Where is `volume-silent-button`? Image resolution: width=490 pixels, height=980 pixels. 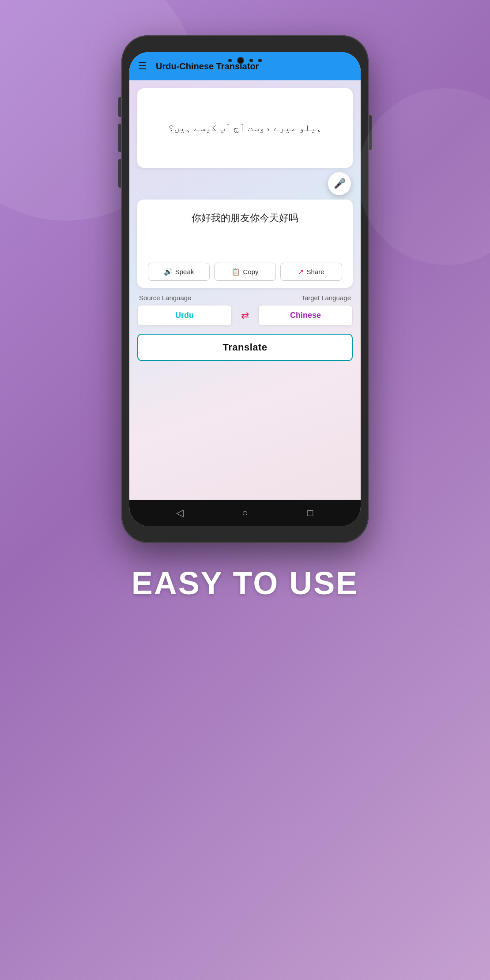
volume-silent-button is located at coordinates (120, 107).